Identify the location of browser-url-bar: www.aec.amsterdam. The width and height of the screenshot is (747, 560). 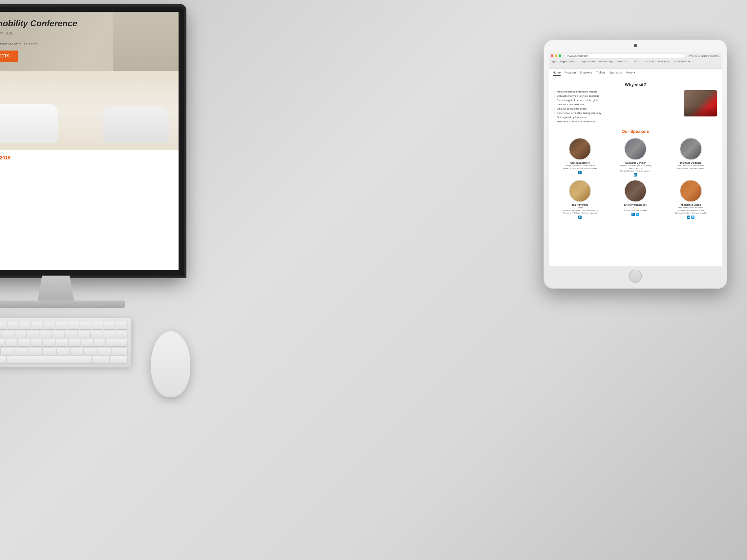
(625, 56).